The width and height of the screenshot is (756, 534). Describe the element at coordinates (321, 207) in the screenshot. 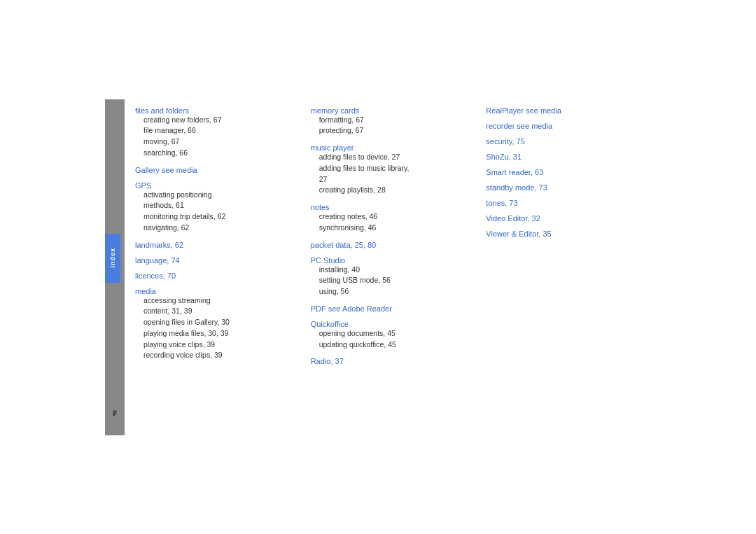

I see `index-link-notes: notes` at that location.